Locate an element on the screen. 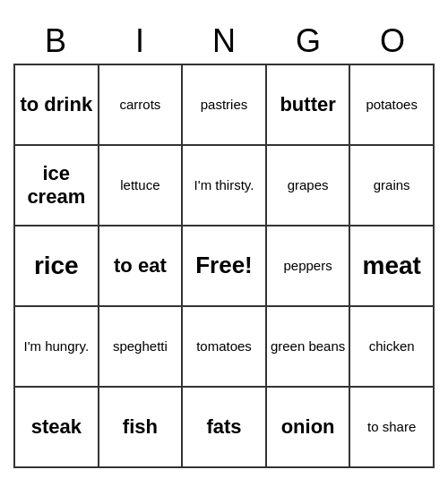 The width and height of the screenshot is (448, 487). bingo-cell: carrots is located at coordinates (142, 106).